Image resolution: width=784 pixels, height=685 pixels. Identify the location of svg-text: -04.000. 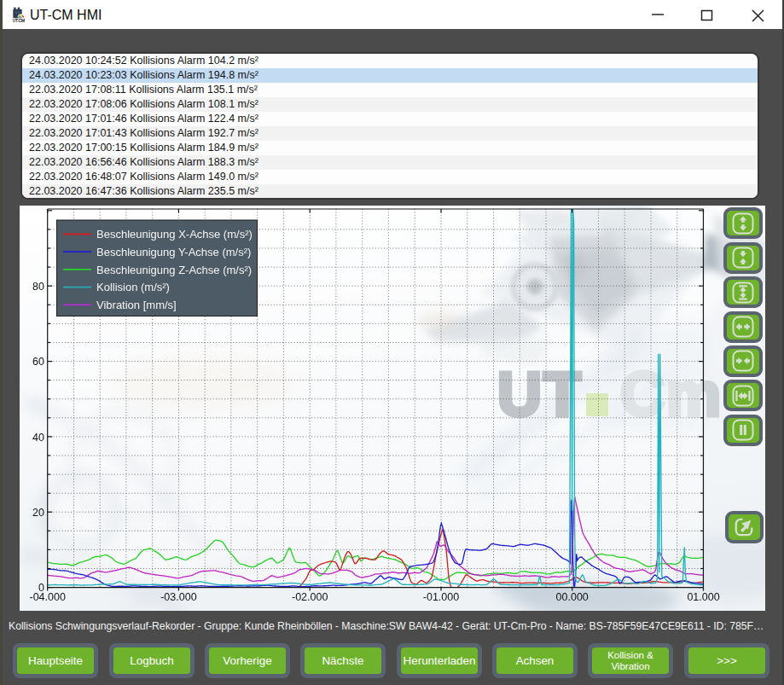
(47, 597).